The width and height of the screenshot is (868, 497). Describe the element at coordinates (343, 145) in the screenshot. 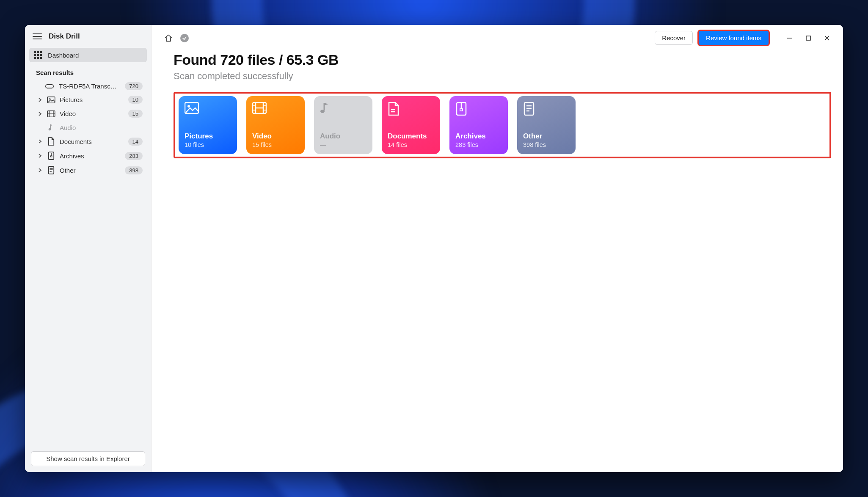

I see `card-subtitle: —` at that location.